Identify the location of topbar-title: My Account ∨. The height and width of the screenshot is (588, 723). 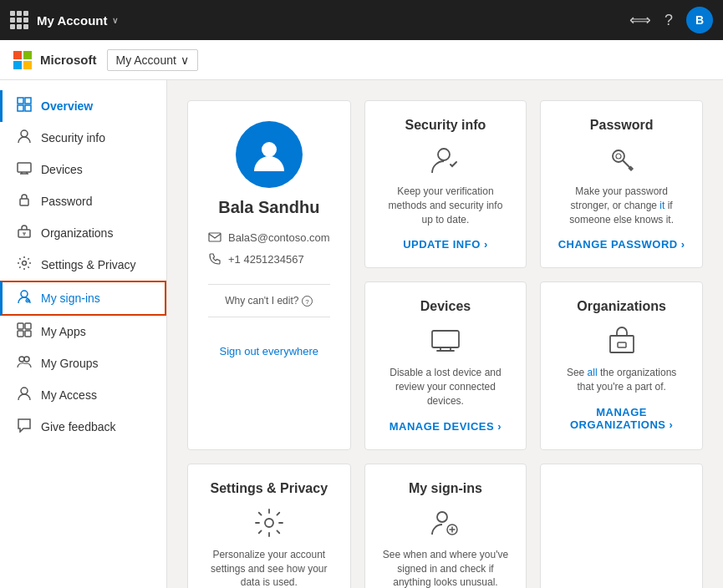
(77, 20).